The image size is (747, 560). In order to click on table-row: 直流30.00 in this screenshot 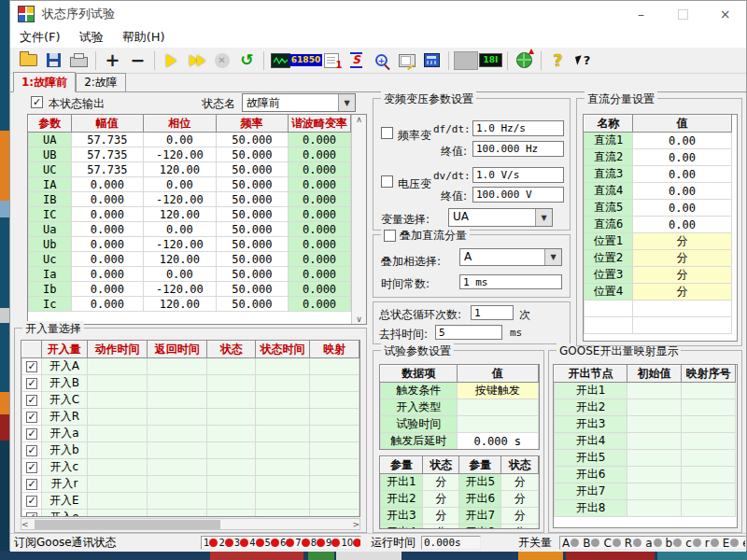, I will do `click(658, 175)`.